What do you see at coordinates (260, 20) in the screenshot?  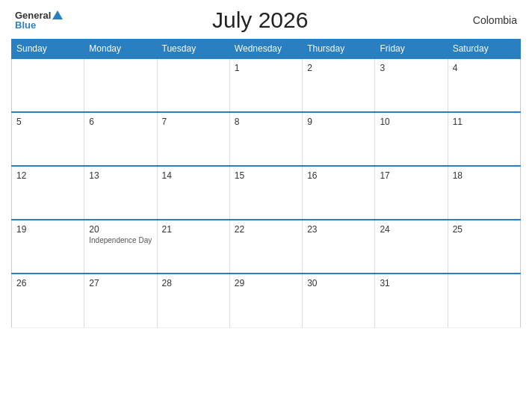 I see `month-title: July 2026` at bounding box center [260, 20].